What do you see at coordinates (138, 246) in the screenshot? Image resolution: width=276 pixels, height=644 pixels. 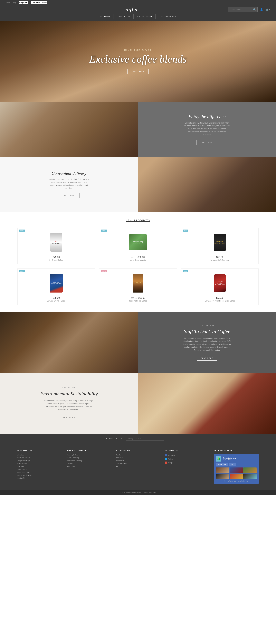 I see `product-card: NEW Green MountainBreakfast Blend $3.00 …` at bounding box center [138, 246].